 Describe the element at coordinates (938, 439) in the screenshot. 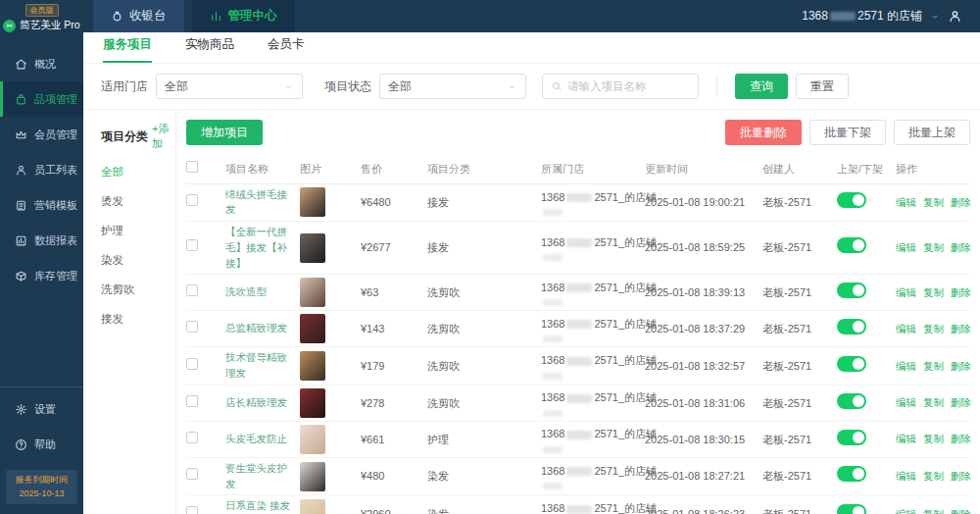

I see `cell-actions: 编辑复制删除` at that location.